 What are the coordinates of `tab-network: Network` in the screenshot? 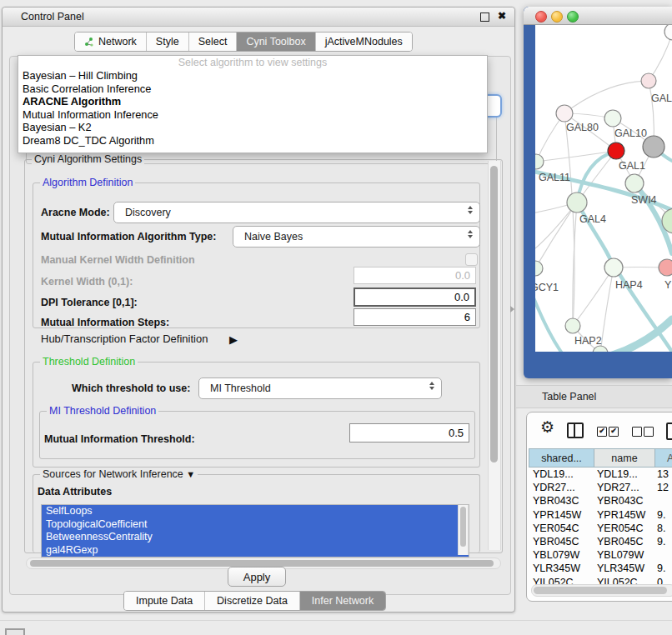 It's located at (111, 42).